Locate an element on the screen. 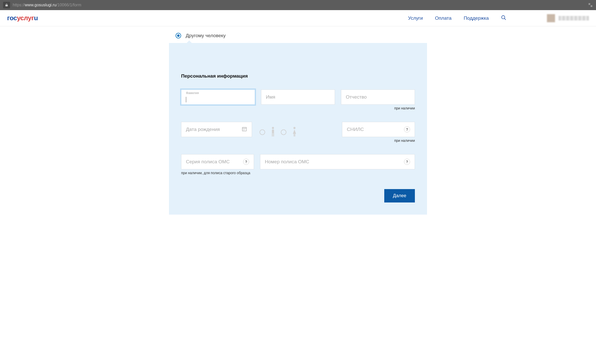 The width and height of the screenshot is (596, 364). surname-input-box: Фамилия is located at coordinates (218, 97).